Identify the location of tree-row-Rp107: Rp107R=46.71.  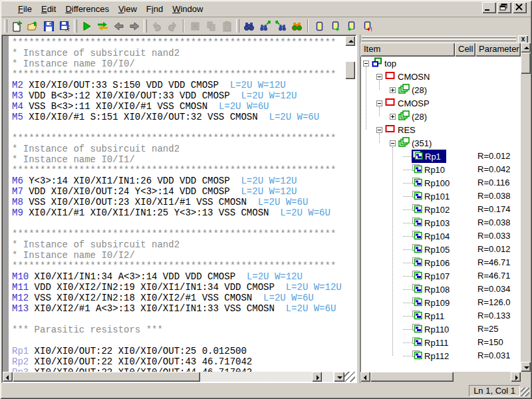
(440, 276).